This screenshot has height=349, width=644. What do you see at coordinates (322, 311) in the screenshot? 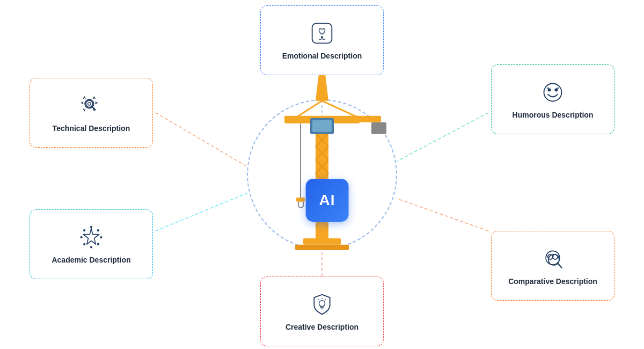
I see `card-creative: Creative Description` at bounding box center [322, 311].